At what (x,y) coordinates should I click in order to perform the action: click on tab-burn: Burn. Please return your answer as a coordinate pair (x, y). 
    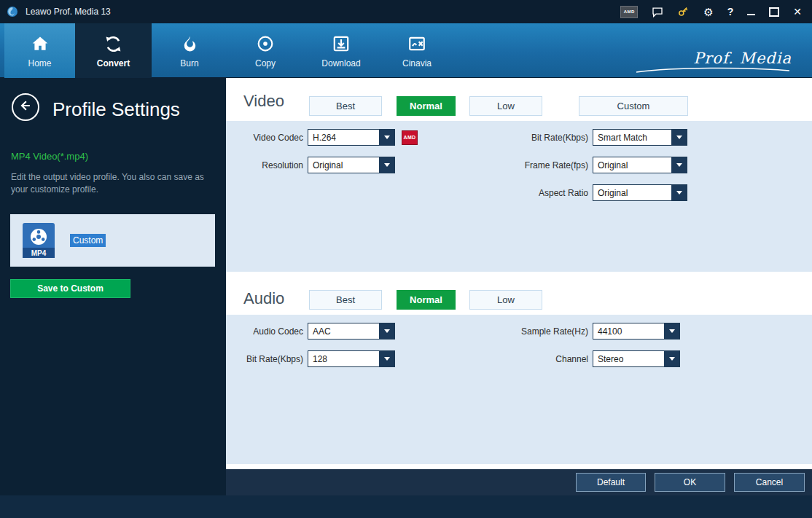
    Looking at the image, I should click on (190, 51).